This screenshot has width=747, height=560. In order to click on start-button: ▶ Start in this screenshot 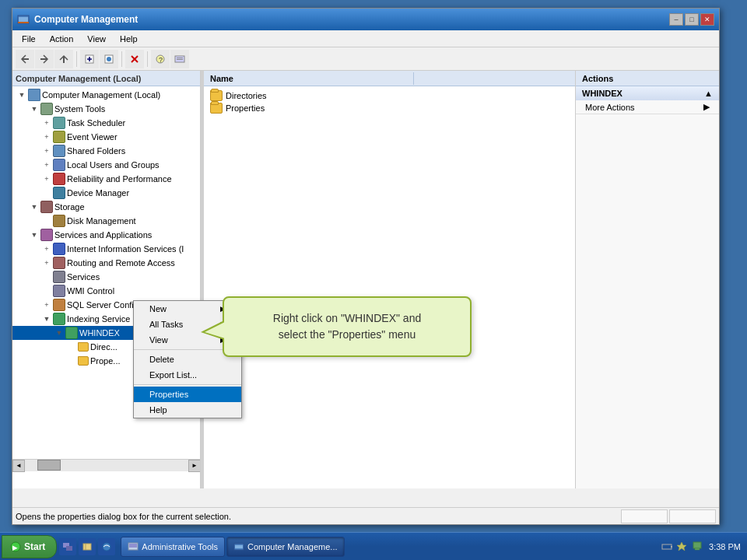, I will do `click(30, 547)`.